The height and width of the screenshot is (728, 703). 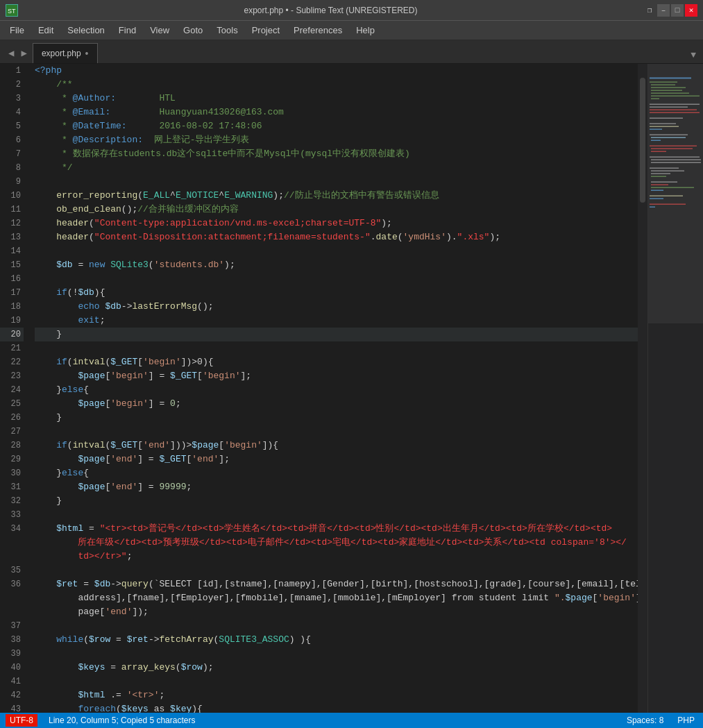 What do you see at coordinates (12, 459) in the screenshot?
I see `line-num-29: 29` at bounding box center [12, 459].